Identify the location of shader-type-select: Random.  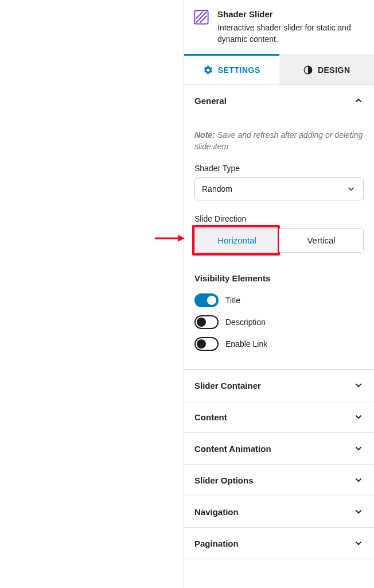
(279, 189).